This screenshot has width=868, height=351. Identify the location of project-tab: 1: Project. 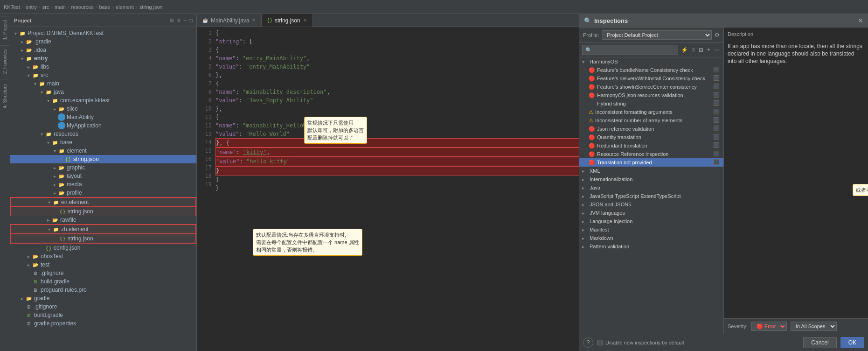
(5, 30).